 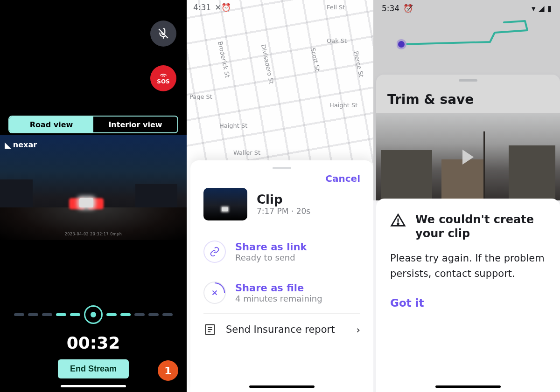 I want to click on end-stream-button: End Stream, so click(x=93, y=369).